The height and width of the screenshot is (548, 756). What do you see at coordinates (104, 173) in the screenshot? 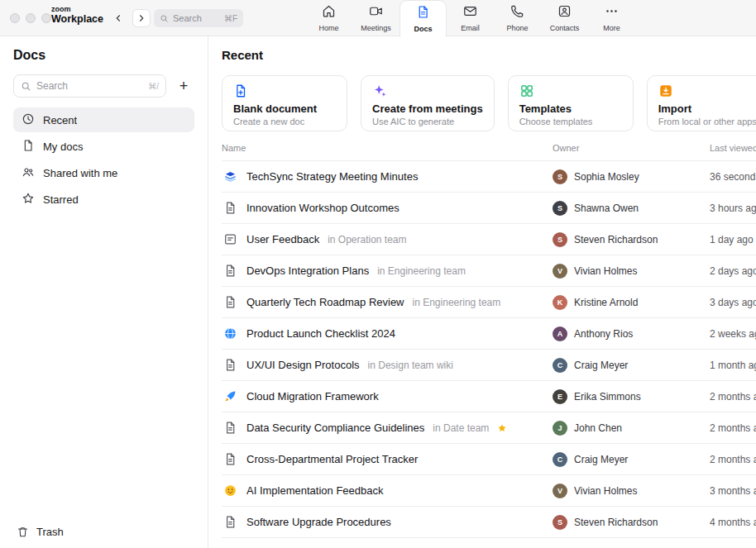
I see `sidebar-item-shared-with-me: Shared with me` at bounding box center [104, 173].